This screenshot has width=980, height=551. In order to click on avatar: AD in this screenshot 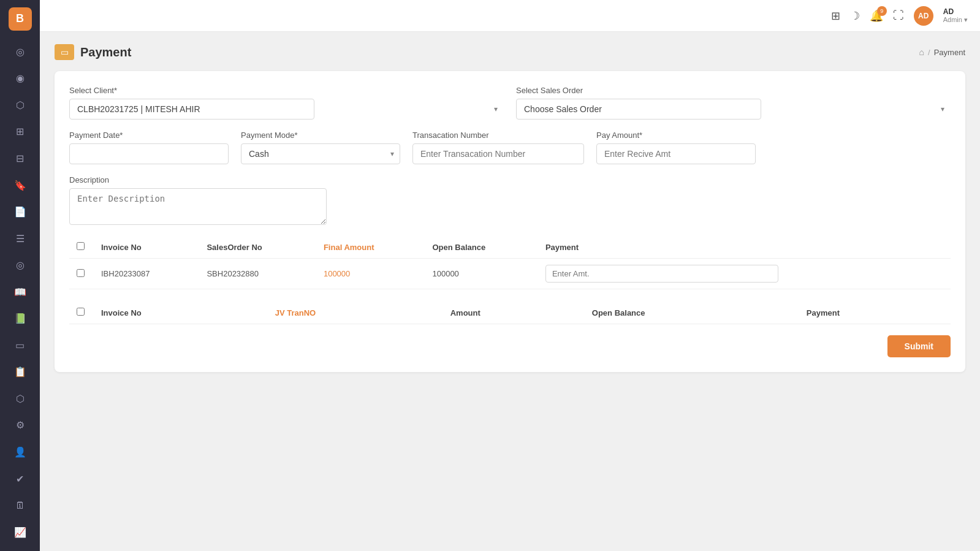, I will do `click(924, 16)`.